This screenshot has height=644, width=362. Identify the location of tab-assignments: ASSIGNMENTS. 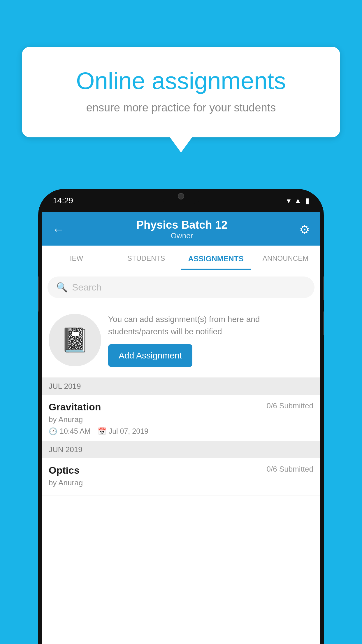
(216, 258).